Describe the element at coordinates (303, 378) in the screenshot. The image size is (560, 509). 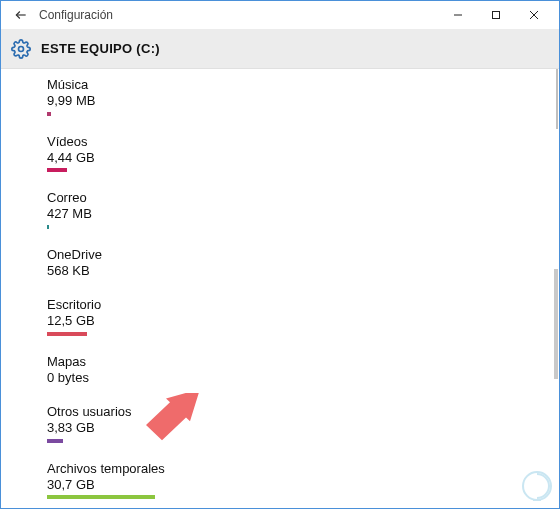
I see `item-size: 0 bytes` at that location.